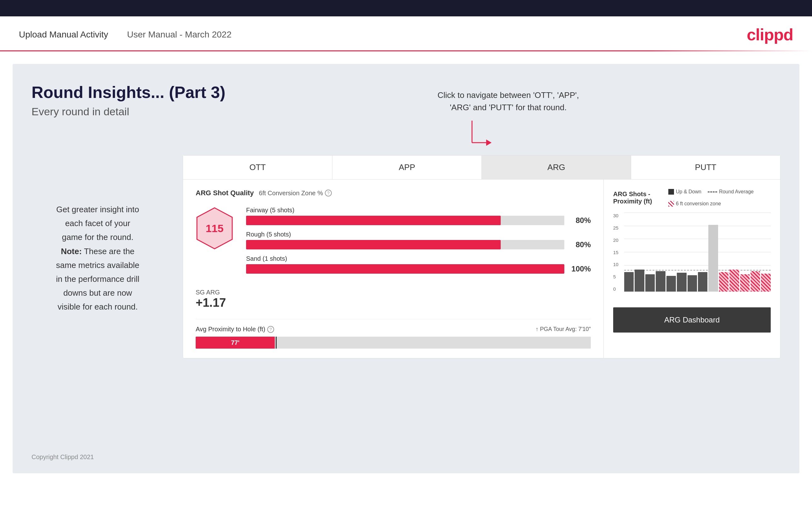 This screenshot has width=812, height=507. Describe the element at coordinates (418, 240) in the screenshot. I see `bar-row-rough: Rough (5 shots) 80%` at that location.